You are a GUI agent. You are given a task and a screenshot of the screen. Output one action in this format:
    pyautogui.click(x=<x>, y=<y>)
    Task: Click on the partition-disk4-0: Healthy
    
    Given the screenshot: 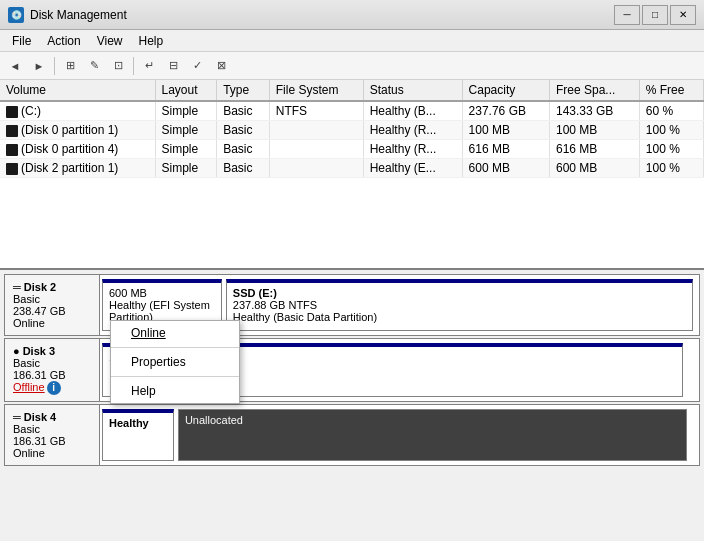 What is the action you would take?
    pyautogui.click(x=138, y=435)
    